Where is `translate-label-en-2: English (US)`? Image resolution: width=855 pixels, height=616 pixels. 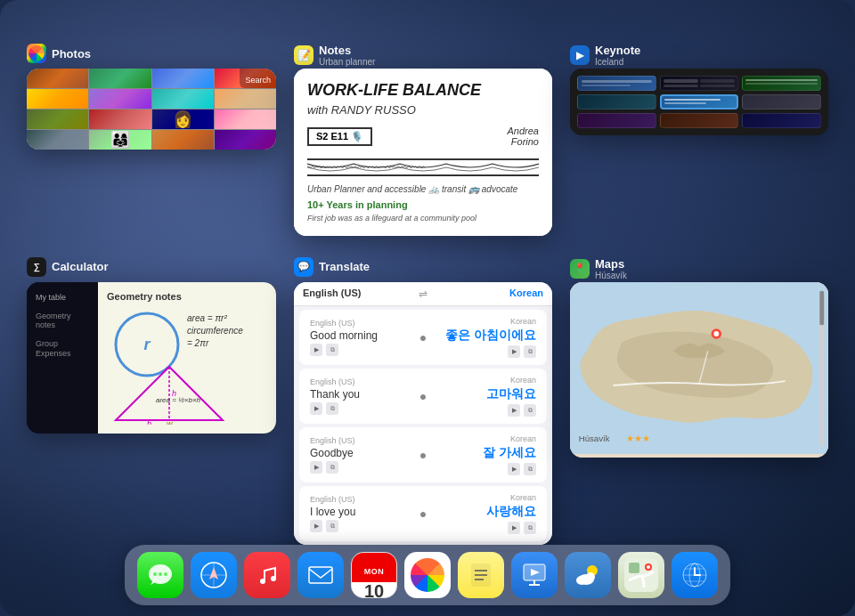 translate-label-en-2: English (US) is located at coordinates (362, 382).